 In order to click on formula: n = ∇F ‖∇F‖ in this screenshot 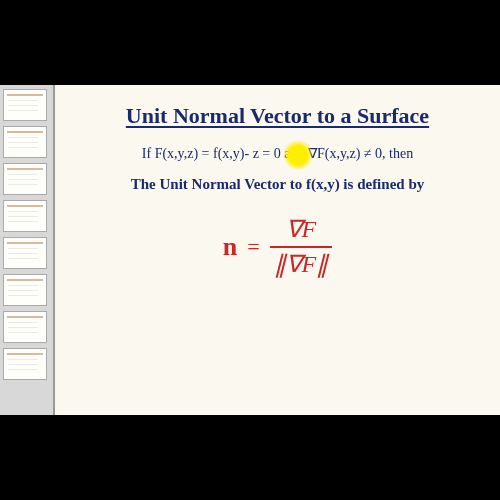, I will do `click(278, 247)`.